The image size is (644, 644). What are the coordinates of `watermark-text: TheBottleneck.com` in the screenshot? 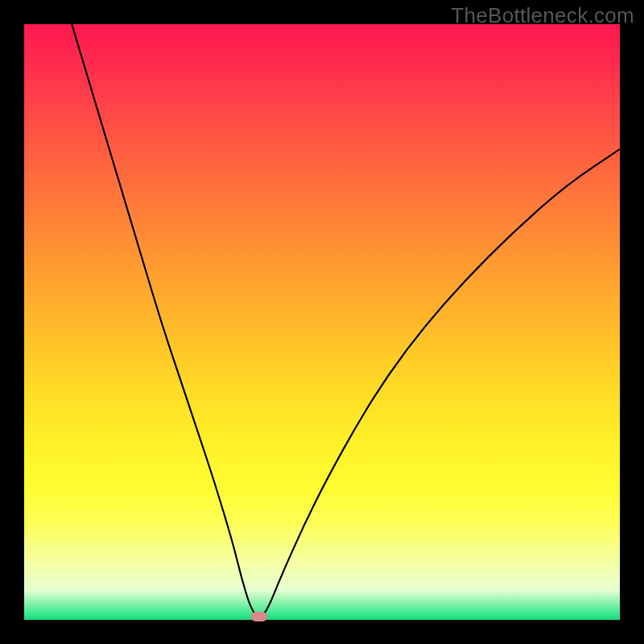 It's located at (543, 16).